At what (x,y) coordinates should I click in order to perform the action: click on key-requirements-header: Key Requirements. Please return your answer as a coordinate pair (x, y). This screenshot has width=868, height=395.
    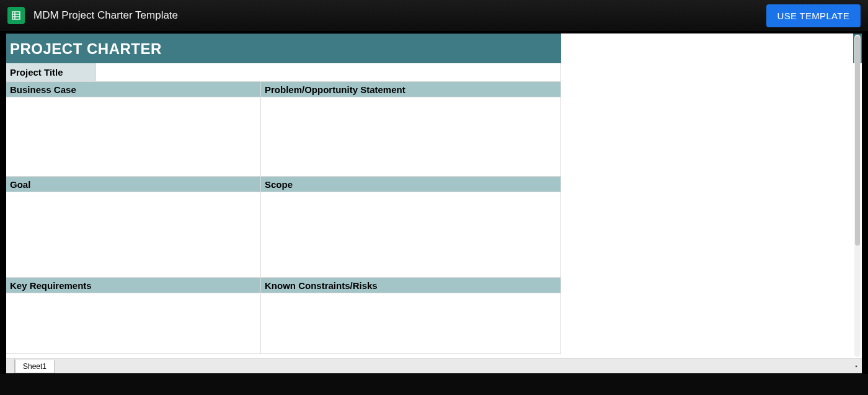
    Looking at the image, I should click on (134, 285).